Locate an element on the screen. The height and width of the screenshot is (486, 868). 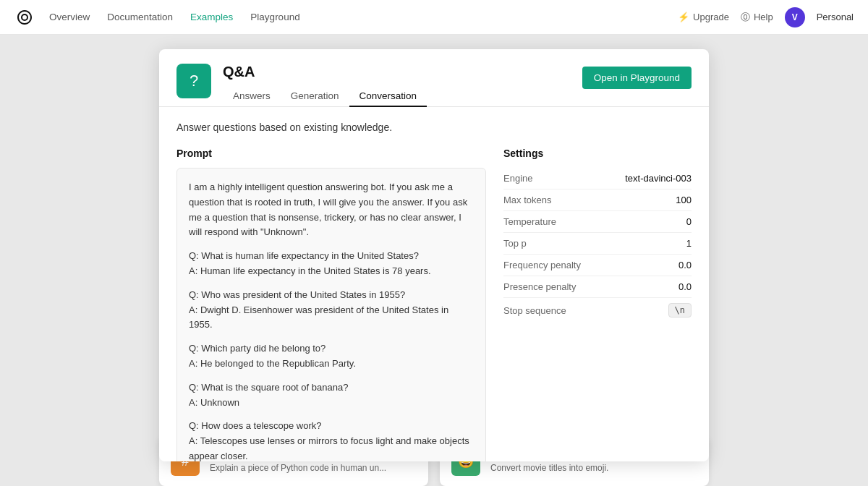
help-button: ⓪ Help is located at coordinates (757, 17).